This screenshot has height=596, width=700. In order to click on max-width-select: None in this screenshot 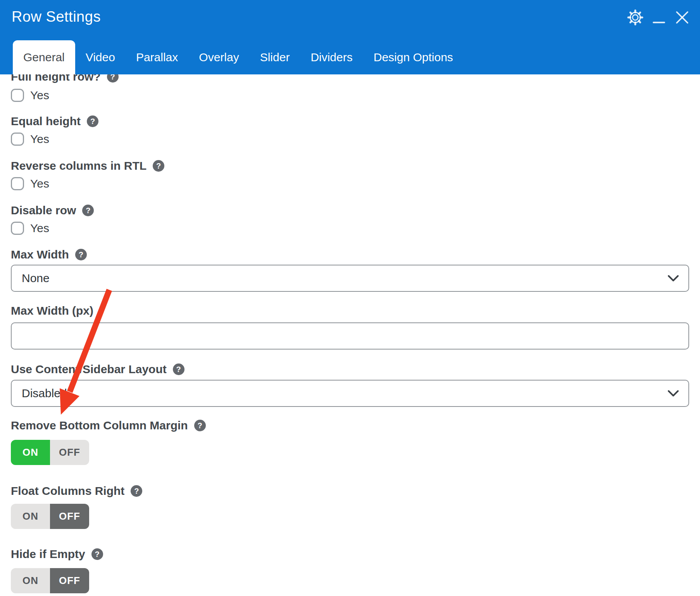, I will do `click(350, 278)`.